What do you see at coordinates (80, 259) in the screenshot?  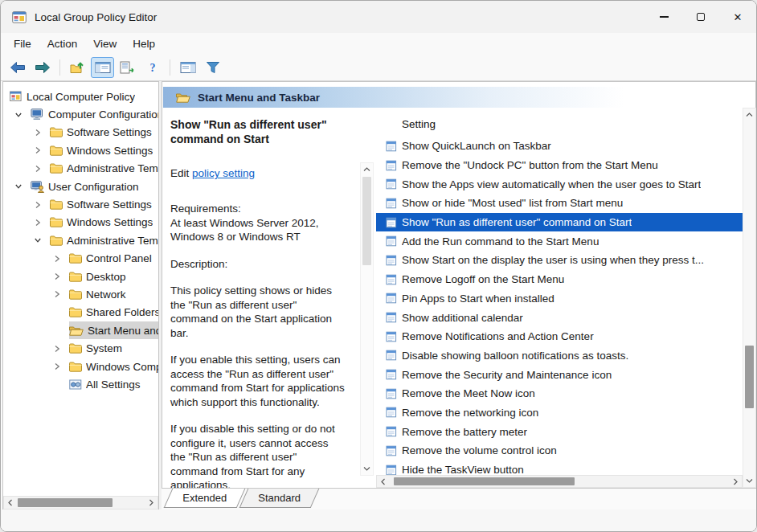 I see `tree-item-control-panel: Control Panel` at bounding box center [80, 259].